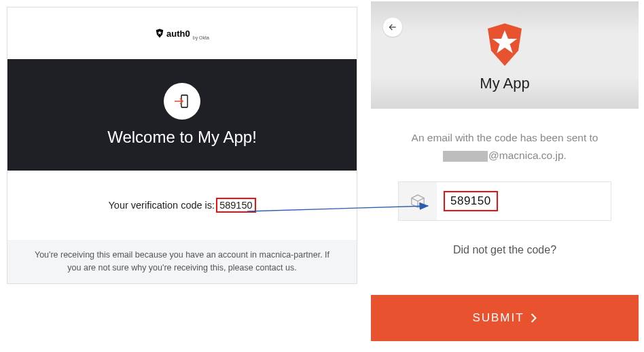  What do you see at coordinates (465, 156) in the screenshot?
I see `masked-email-user` at bounding box center [465, 156].